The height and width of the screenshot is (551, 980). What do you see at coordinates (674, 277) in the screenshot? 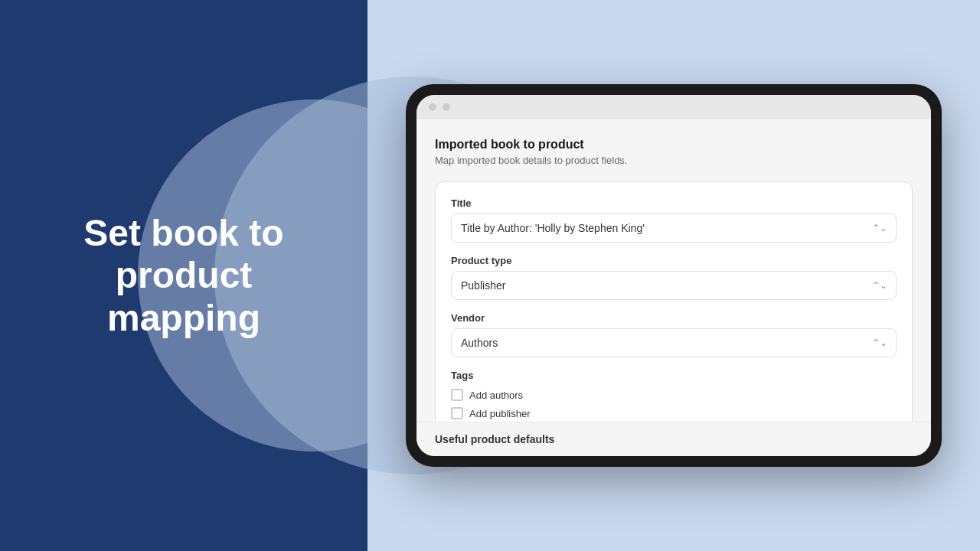
I see `product-type-field-group: Product type Publisher ⌃⌄` at bounding box center [674, 277].